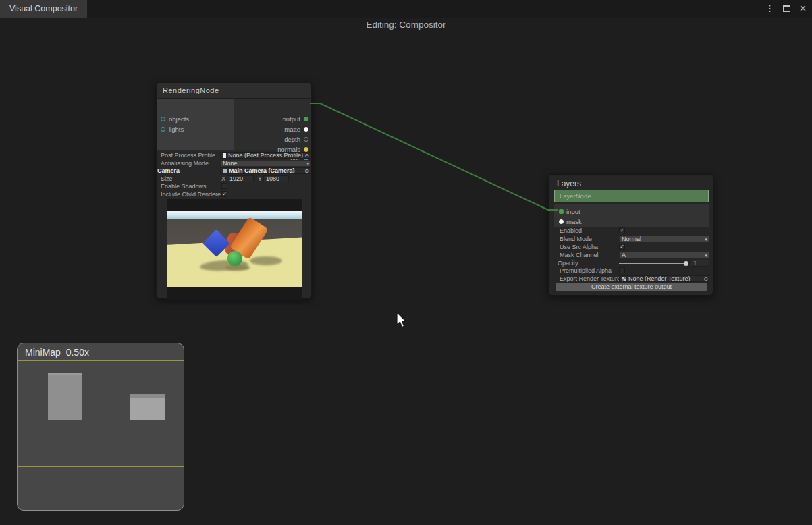 The height and width of the screenshot is (525, 812). What do you see at coordinates (78, 352) in the screenshot?
I see `minimap-zoom-level: 0.50x` at bounding box center [78, 352].